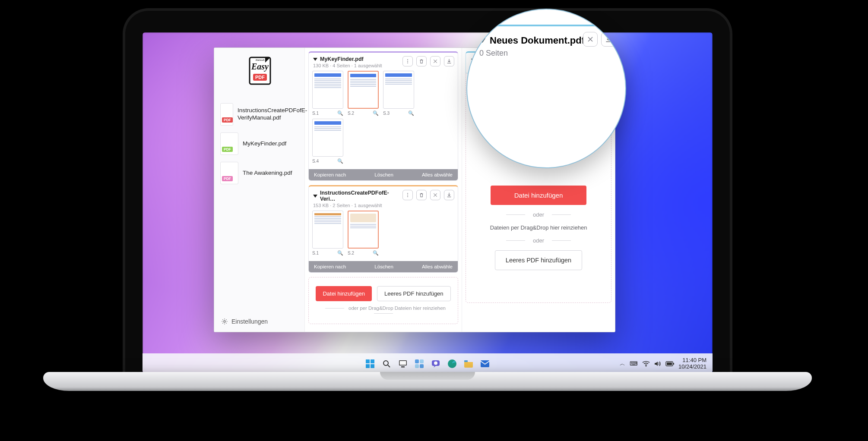 This screenshot has height=441, width=868. I want to click on taskbar-clock: 11:40 PM 10/24/2021, so click(693, 364).